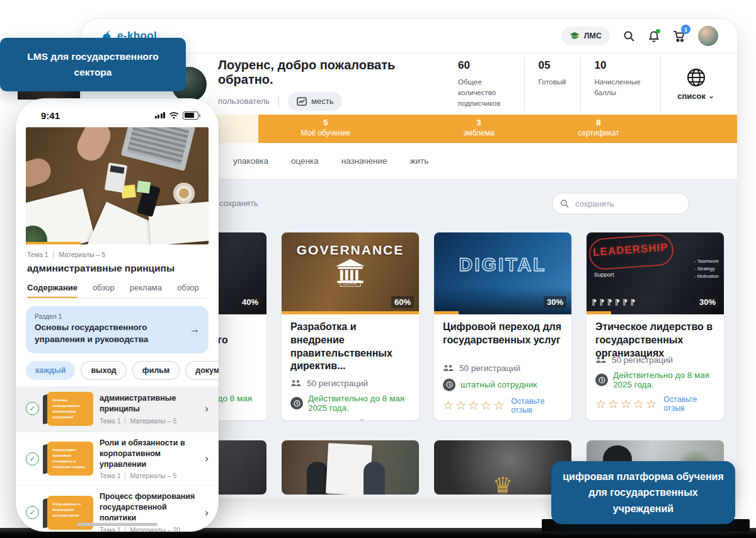  Describe the element at coordinates (586, 36) in the screenshot. I see `lms-badge: ЛМС` at that location.